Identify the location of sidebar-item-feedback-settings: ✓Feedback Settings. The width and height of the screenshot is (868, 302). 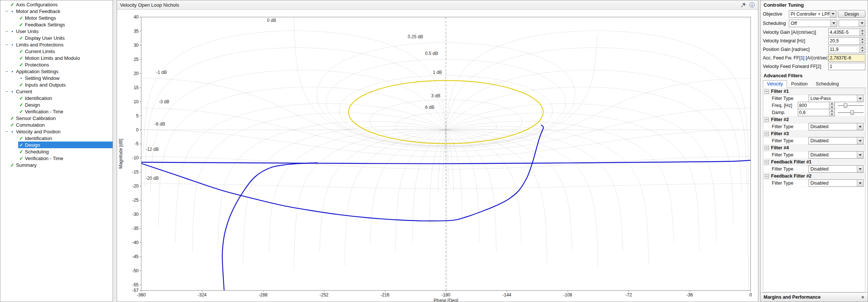
(56, 25).